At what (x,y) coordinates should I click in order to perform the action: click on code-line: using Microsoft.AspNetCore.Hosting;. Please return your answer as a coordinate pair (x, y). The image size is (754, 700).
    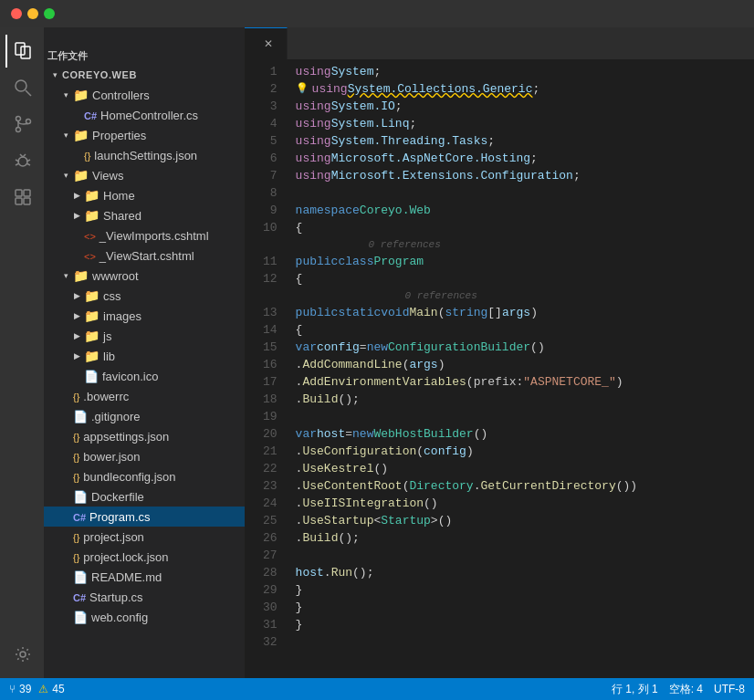
    Looking at the image, I should click on (521, 159).